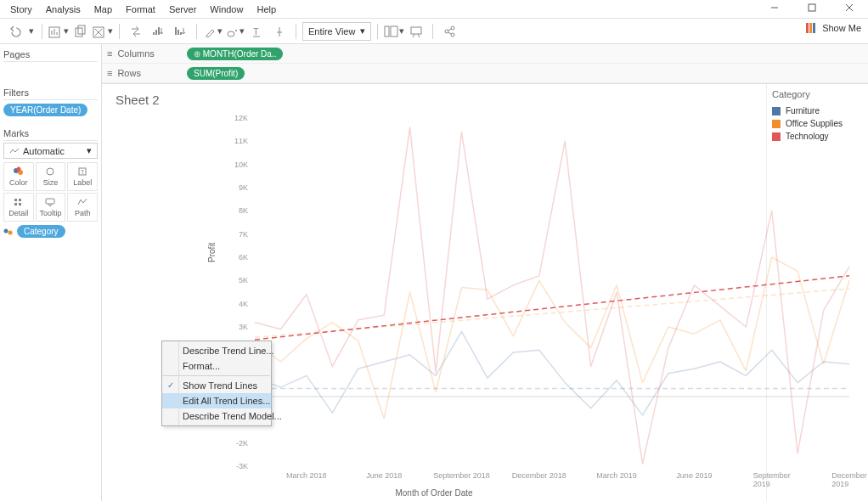 The height and width of the screenshot is (501, 868). What do you see at coordinates (434, 9) in the screenshot?
I see `menu-bar: Story Analysis Map Format Server Window …` at bounding box center [434, 9].